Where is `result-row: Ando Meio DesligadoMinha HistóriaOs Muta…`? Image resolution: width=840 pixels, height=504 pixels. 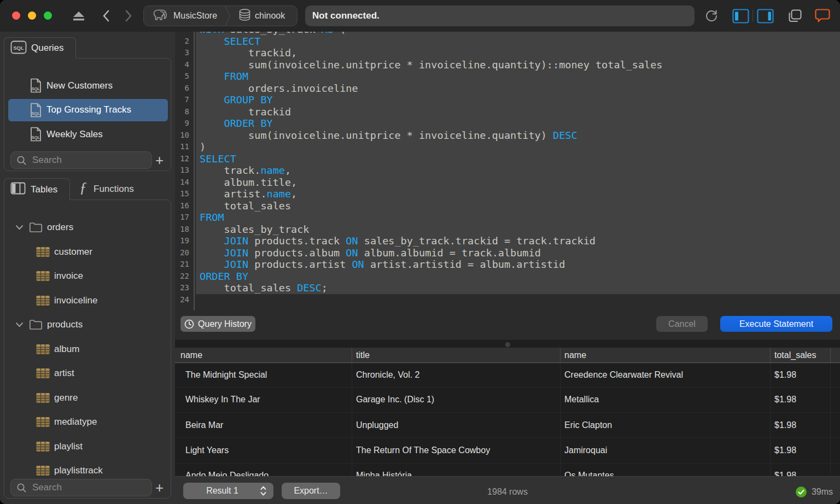
result-row: Ando Meio DesligadoMinha HistóriaOs Muta… is located at coordinates (508, 470).